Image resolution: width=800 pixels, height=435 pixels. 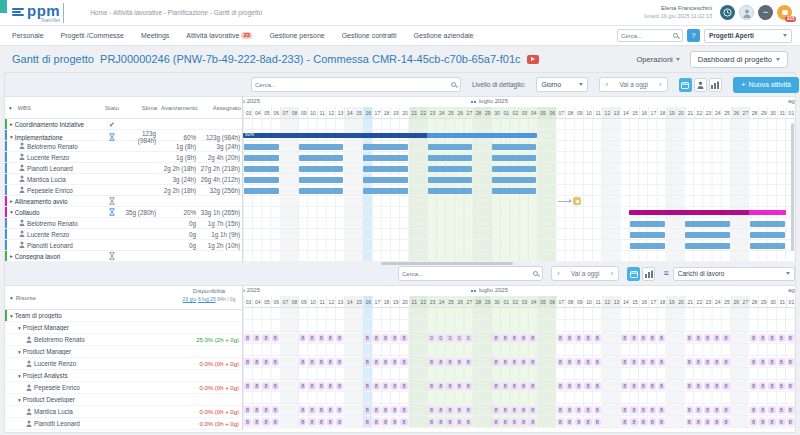 I want to click on gantt-row: Mantica Lucia3g (24h)26g 4h (212h), so click(x=124, y=180).